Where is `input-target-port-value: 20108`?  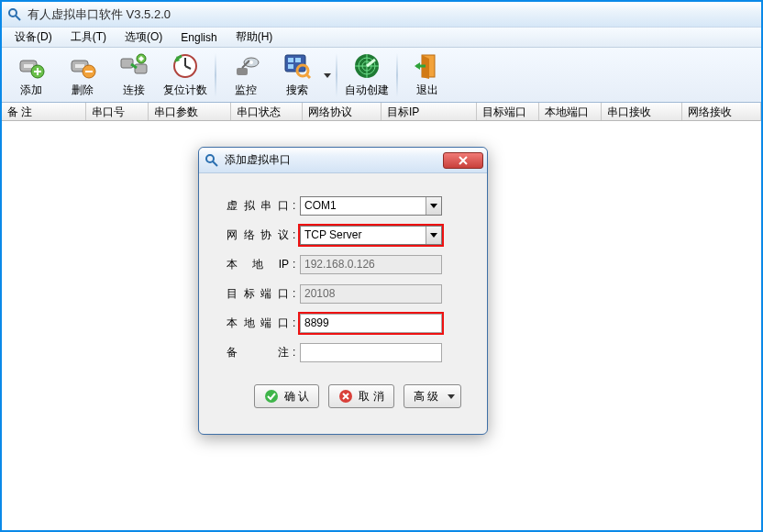
input-target-port-value: 20108 is located at coordinates (319, 294).